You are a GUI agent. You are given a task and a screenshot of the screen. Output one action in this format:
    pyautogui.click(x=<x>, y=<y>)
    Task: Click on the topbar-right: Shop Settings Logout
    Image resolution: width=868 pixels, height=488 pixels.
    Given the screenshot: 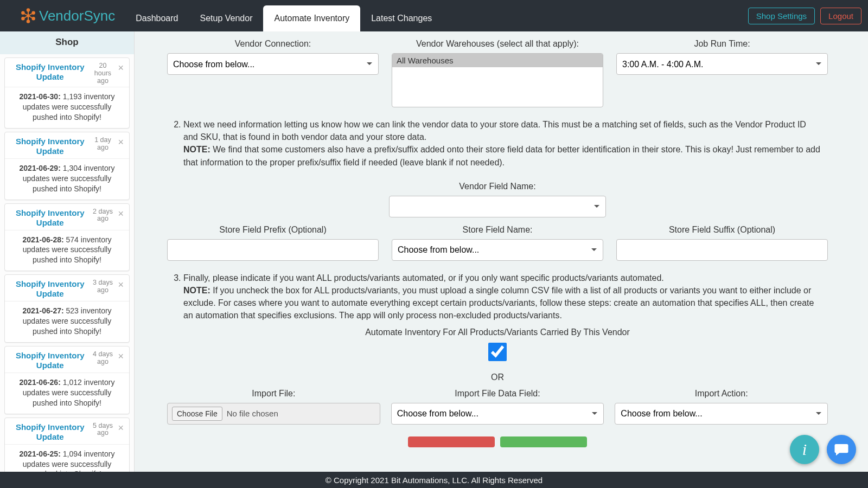 What is the action you would take?
    pyautogui.click(x=805, y=16)
    